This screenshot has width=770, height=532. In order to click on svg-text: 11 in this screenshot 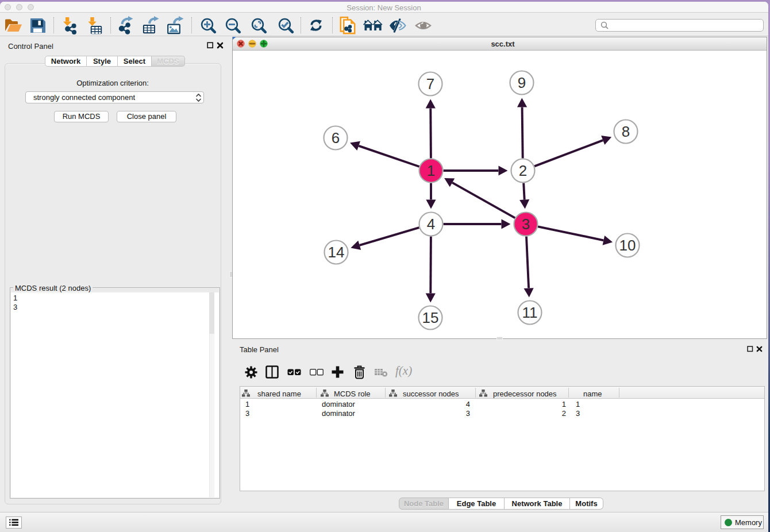, I will do `click(530, 313)`.